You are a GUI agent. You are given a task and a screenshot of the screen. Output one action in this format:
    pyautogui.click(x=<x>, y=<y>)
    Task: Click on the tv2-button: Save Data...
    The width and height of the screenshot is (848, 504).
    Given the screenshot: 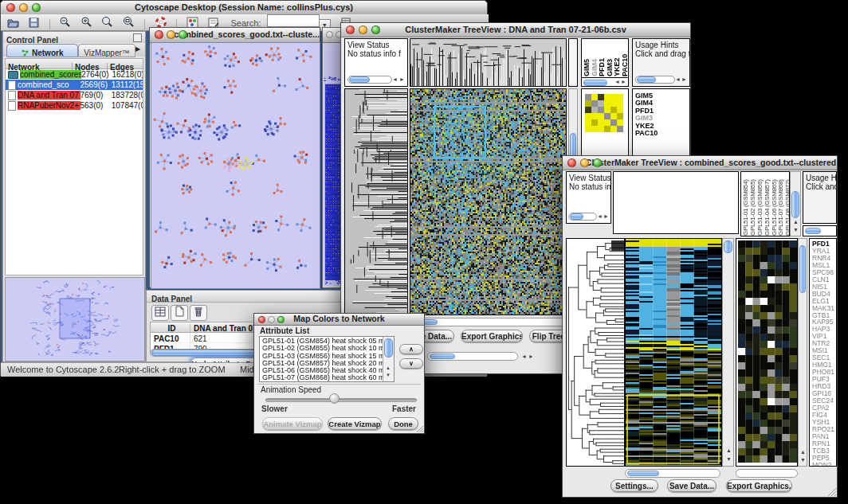 What is the action you would take?
    pyautogui.click(x=692, y=486)
    